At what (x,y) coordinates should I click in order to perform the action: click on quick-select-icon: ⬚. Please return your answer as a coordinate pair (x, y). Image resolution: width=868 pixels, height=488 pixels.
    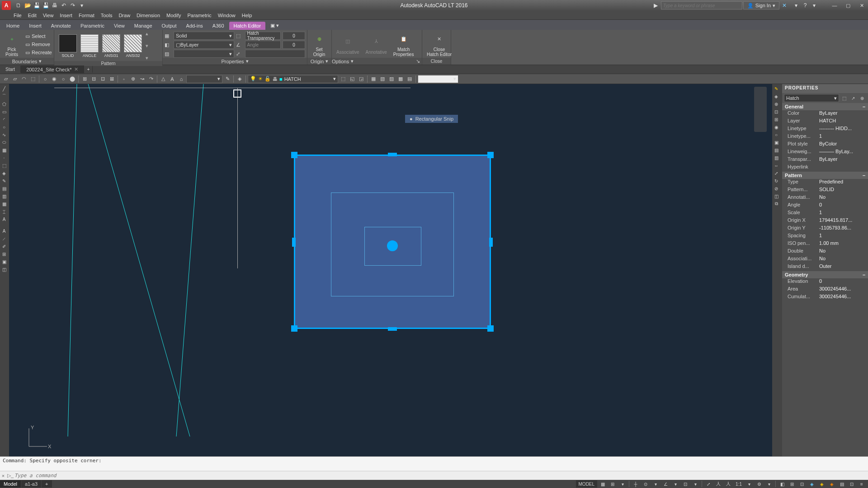
    Looking at the image, I should click on (844, 98).